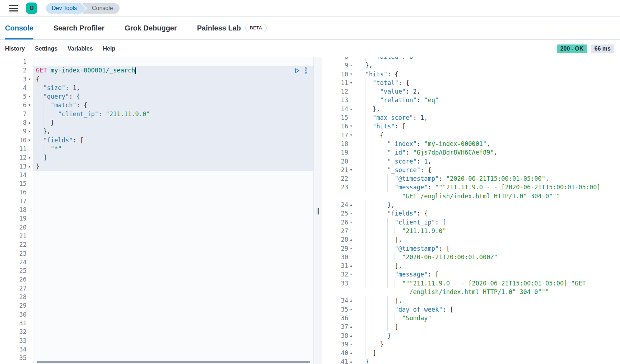 The width and height of the screenshot is (620, 364). Describe the element at coordinates (488, 257) in the screenshot. I see `code-text: "2020-06-21T20:00:01.000Z"` at that location.